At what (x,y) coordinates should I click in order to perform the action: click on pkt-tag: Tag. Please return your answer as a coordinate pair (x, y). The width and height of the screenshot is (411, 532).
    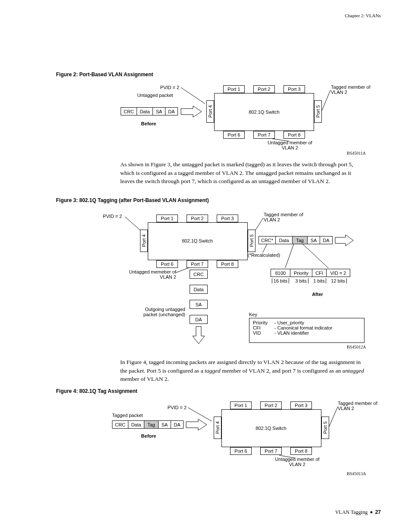
    Looking at the image, I should click on (151, 425).